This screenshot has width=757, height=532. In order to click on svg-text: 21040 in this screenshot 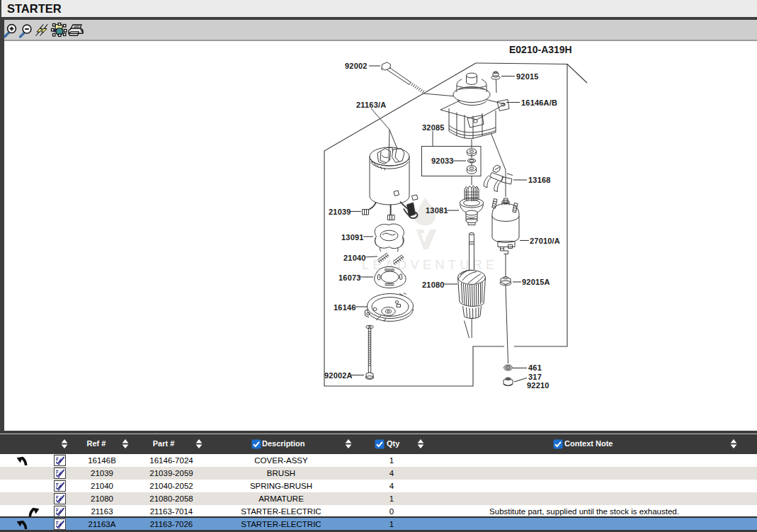, I will do `click(355, 258)`.